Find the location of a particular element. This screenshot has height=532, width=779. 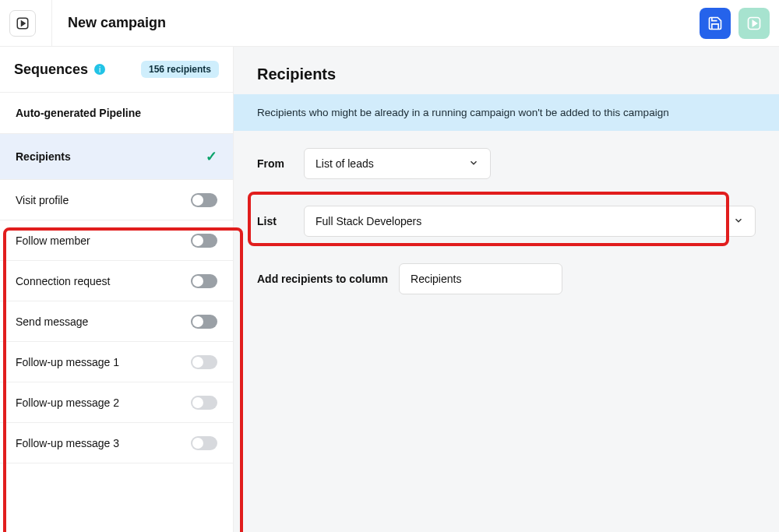

sequence-label: Follow member is located at coordinates (53, 241).